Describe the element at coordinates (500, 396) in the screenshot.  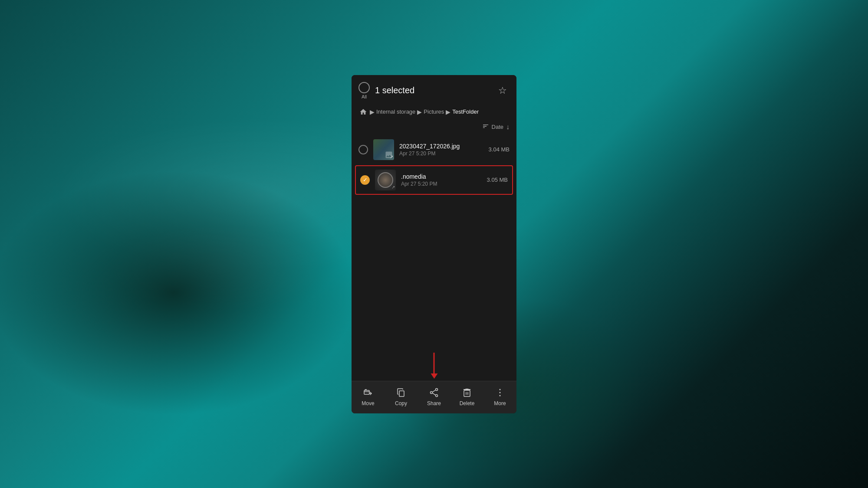
I see `more-button: More` at that location.